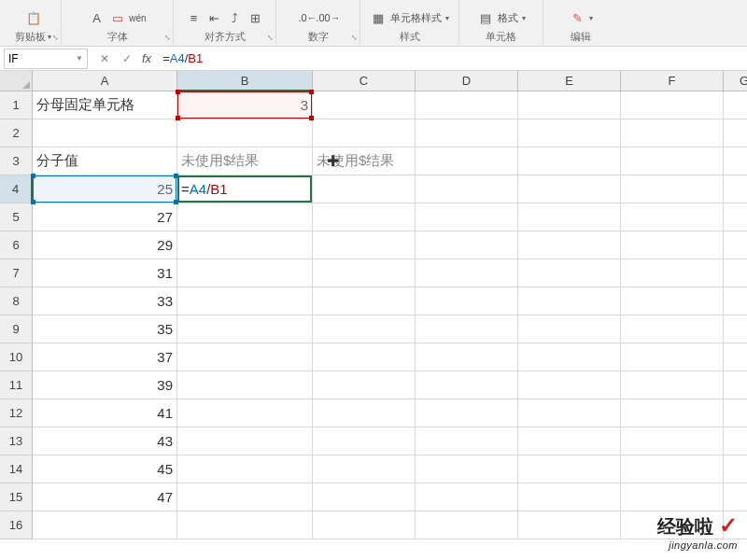 This screenshot has height=560, width=747. What do you see at coordinates (570, 217) in the screenshot?
I see `cell-E5` at bounding box center [570, 217].